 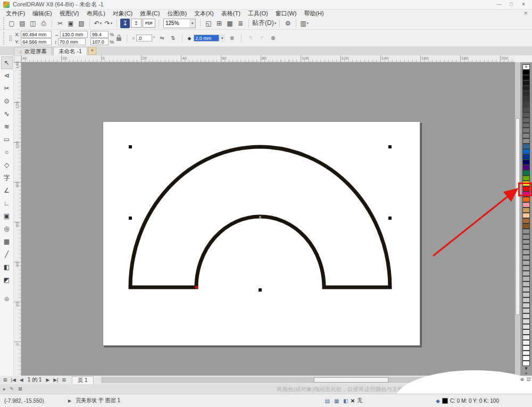 I want to click on wrap-text-button: ≣, so click(x=232, y=38).